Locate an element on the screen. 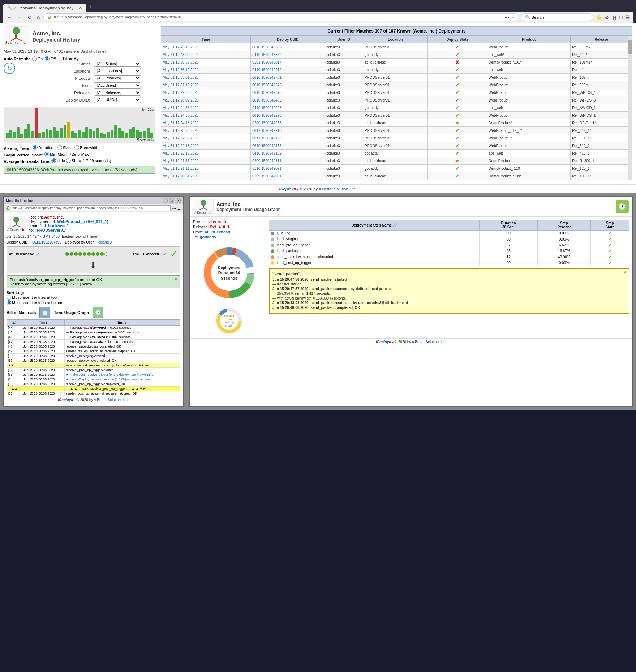 This screenshot has width=636, height=672. status-text: 0610.1590943396: WebProduct was deployed… is located at coordinates (73, 170).